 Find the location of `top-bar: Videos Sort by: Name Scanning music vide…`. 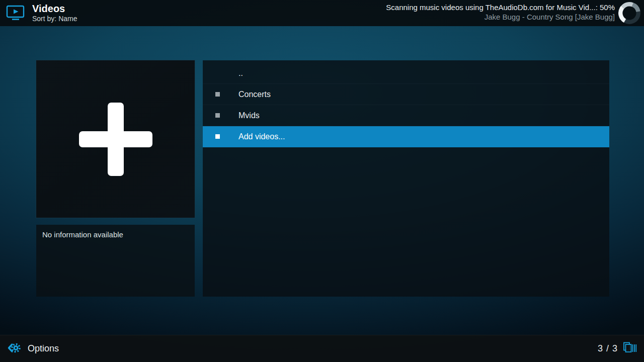

top-bar: Videos Sort by: Name Scanning music vide… is located at coordinates (322, 13).